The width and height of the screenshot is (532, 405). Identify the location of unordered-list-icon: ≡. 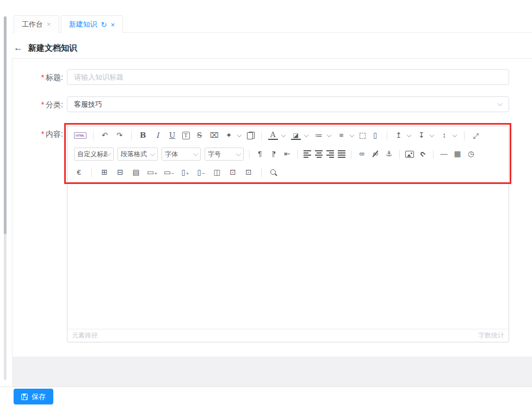
(342, 136).